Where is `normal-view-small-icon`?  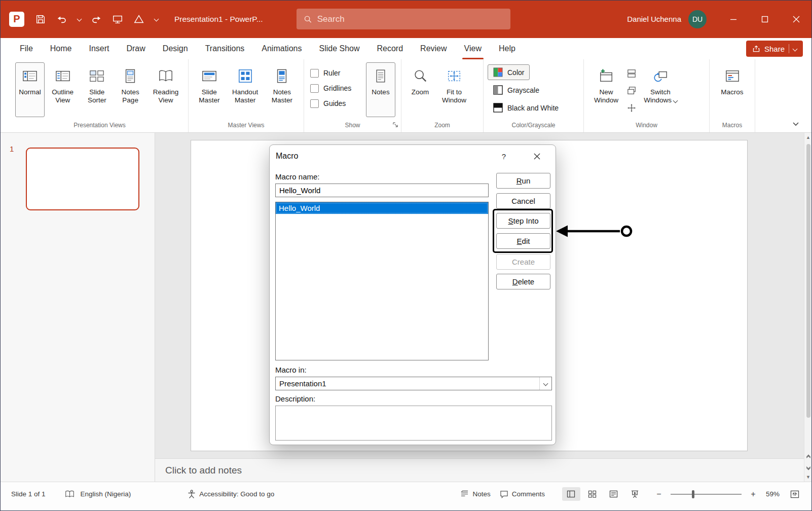
normal-view-small-icon is located at coordinates (571, 494).